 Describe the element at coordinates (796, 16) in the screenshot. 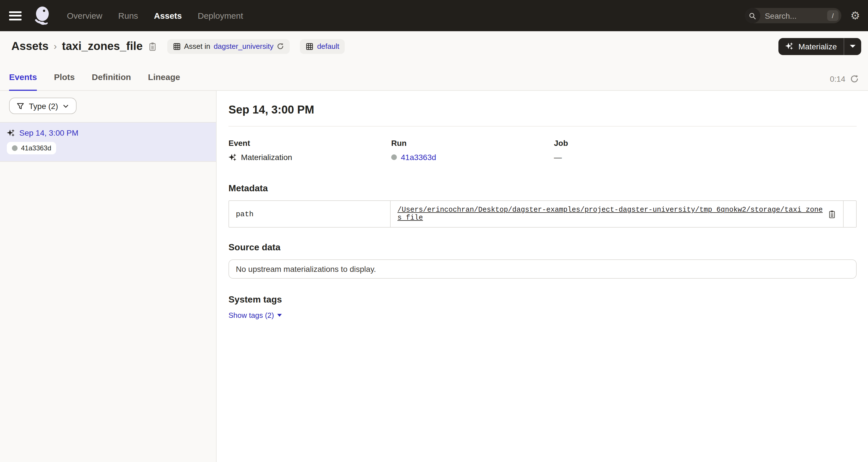

I see `search-placeholder: Search...` at that location.